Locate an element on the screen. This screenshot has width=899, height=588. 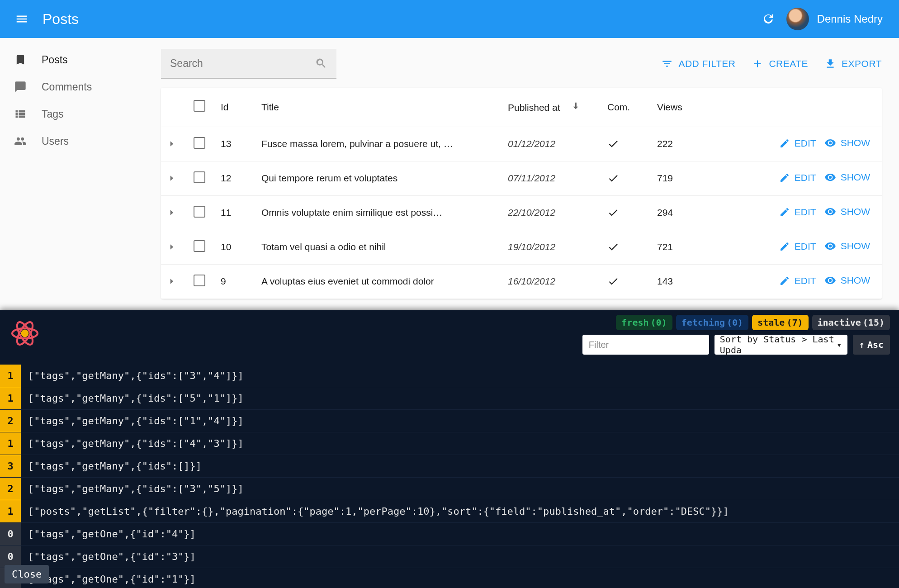
query-item: 0["tags","getOne",{"id":"1"}] is located at coordinates (450, 578).